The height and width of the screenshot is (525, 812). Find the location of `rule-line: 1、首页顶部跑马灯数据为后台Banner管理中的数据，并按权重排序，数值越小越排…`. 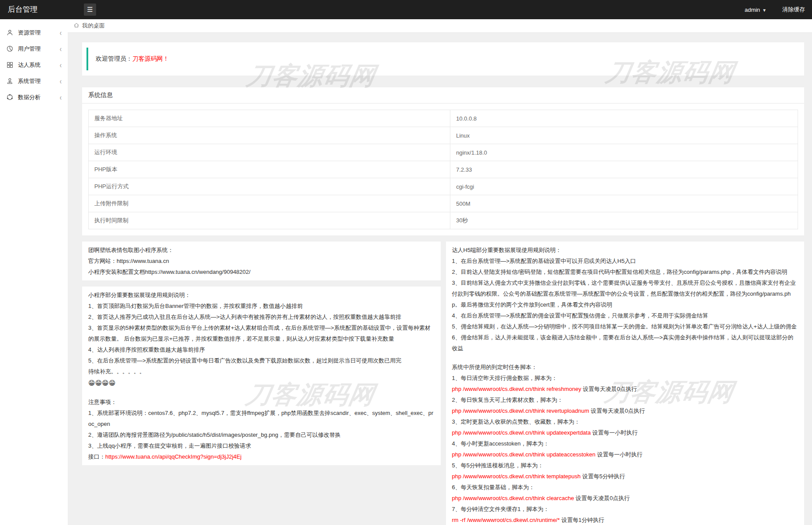

rule-line: 1、首页顶部跑马灯数据为后台Banner管理中的数据，并按权重排序，数值越小越排… is located at coordinates (261, 306).